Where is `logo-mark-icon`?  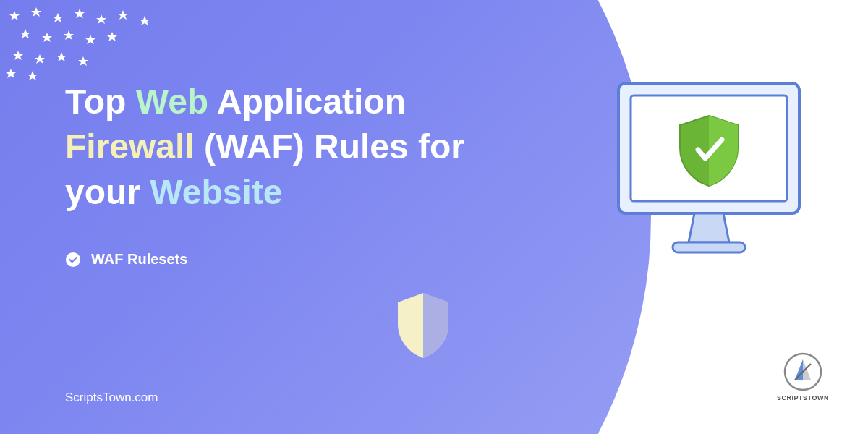 logo-mark-icon is located at coordinates (803, 372).